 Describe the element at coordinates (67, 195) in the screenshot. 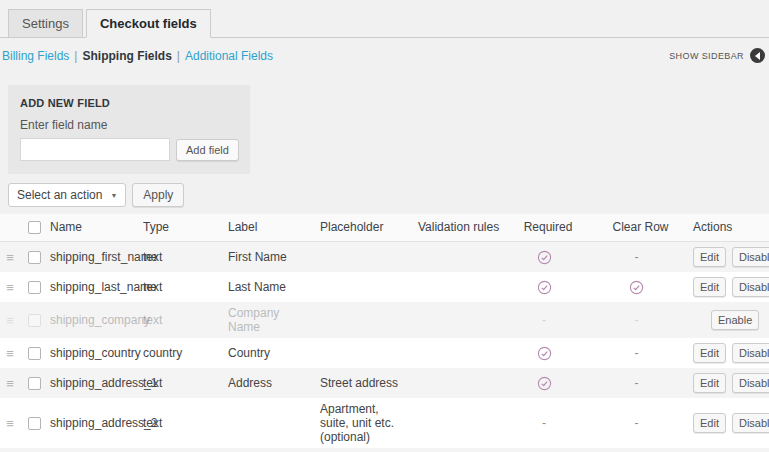

I see `bulk-action-select: Select an action ▼` at that location.